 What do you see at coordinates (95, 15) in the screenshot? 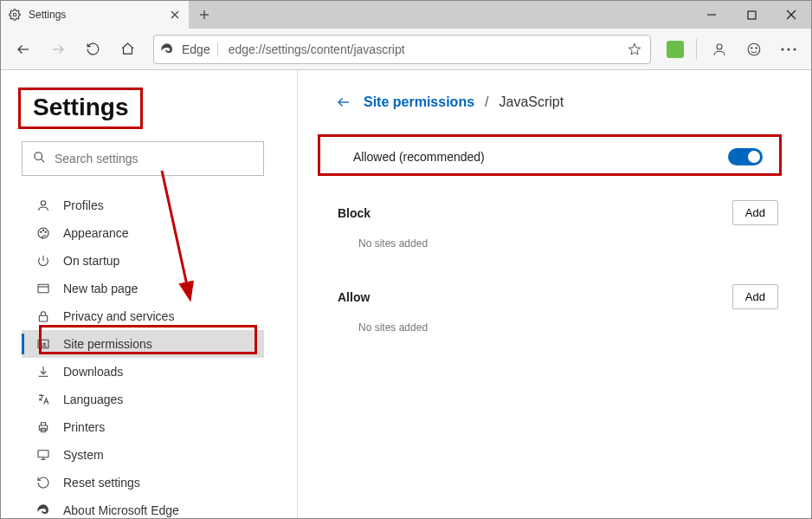
I see `tab-title: Settings` at bounding box center [95, 15].